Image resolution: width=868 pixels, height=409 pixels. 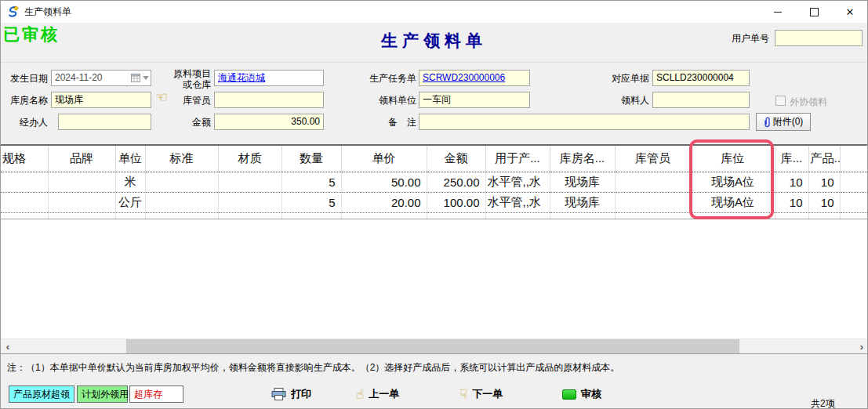 What do you see at coordinates (701, 78) in the screenshot?
I see `ref-doc-field: SCLLD230000004` at bounding box center [701, 78].